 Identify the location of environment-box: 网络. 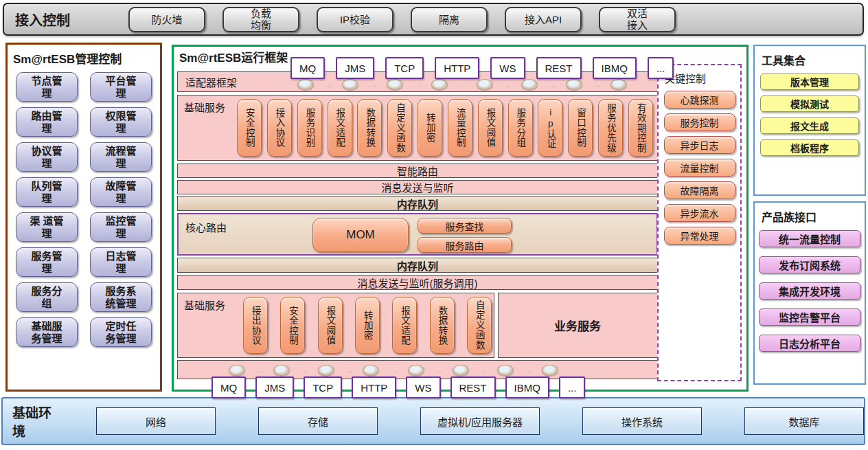
(156, 421).